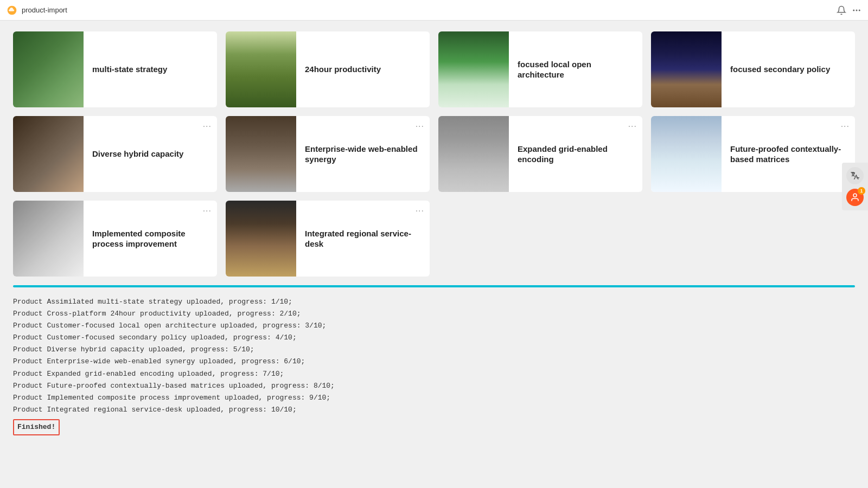  Describe the element at coordinates (855, 176) in the screenshot. I see `translate-icon` at that location.